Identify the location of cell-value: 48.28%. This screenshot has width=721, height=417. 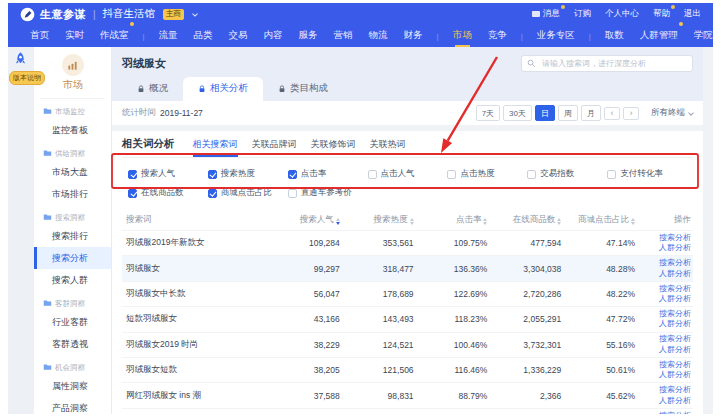
(604, 269).